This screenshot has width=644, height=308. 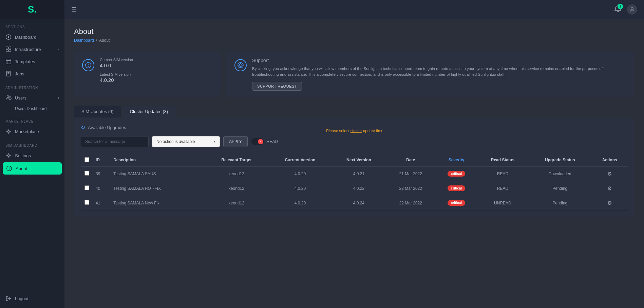 I want to click on cell-upgrade-status-0: Downloaded, so click(x=560, y=174).